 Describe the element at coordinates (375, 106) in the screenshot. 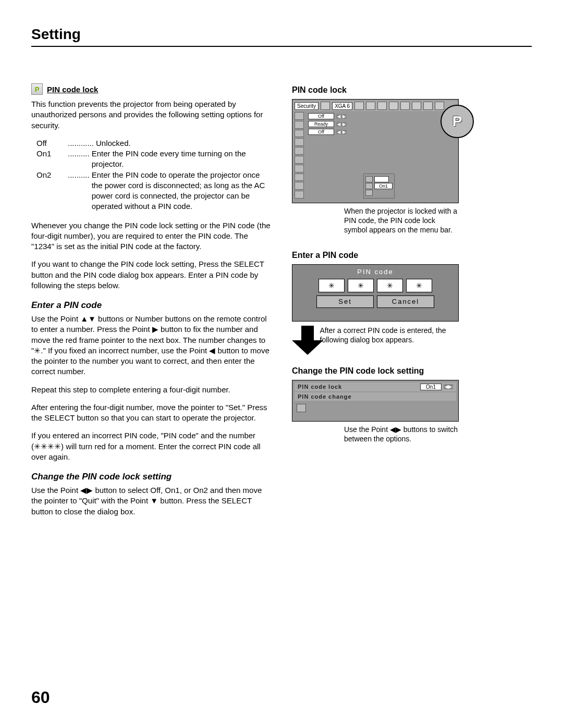

I see `menu-bar: Security XGA 6` at that location.